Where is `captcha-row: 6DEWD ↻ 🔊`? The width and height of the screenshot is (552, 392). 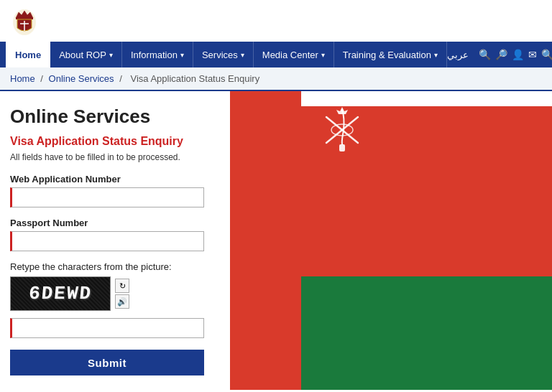
captcha-row: 6DEWD ↻ 🔊 is located at coordinates (113, 294).